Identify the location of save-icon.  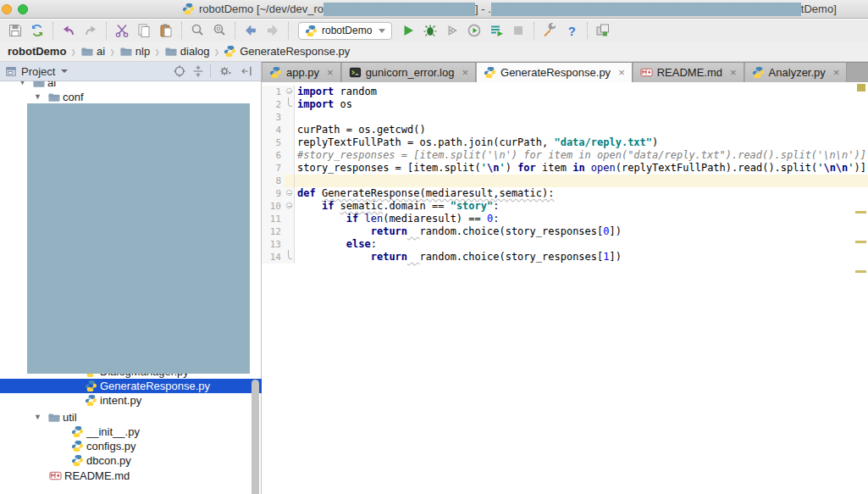
(15, 31).